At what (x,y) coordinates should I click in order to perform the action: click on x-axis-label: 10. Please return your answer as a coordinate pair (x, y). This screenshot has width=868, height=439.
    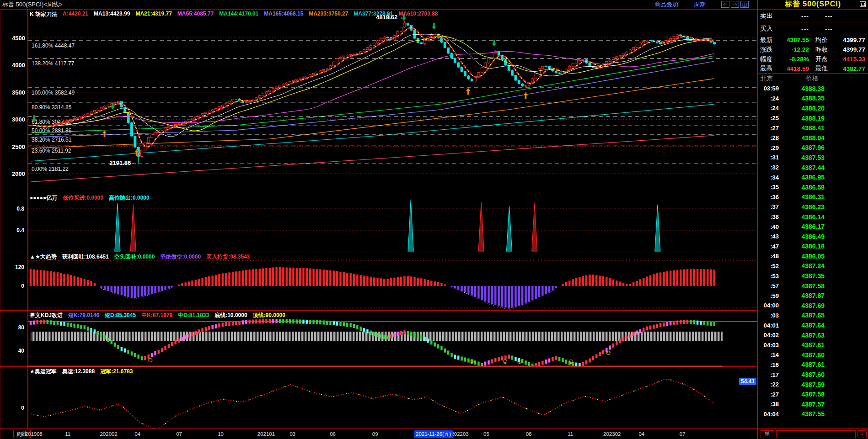
    Looking at the image, I should click on (220, 434).